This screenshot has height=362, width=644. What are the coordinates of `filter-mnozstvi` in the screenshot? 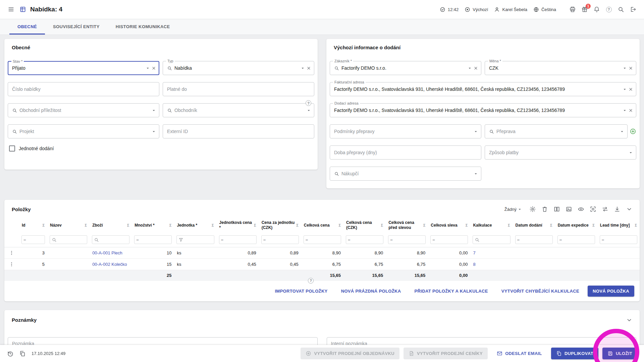 It's located at (153, 240).